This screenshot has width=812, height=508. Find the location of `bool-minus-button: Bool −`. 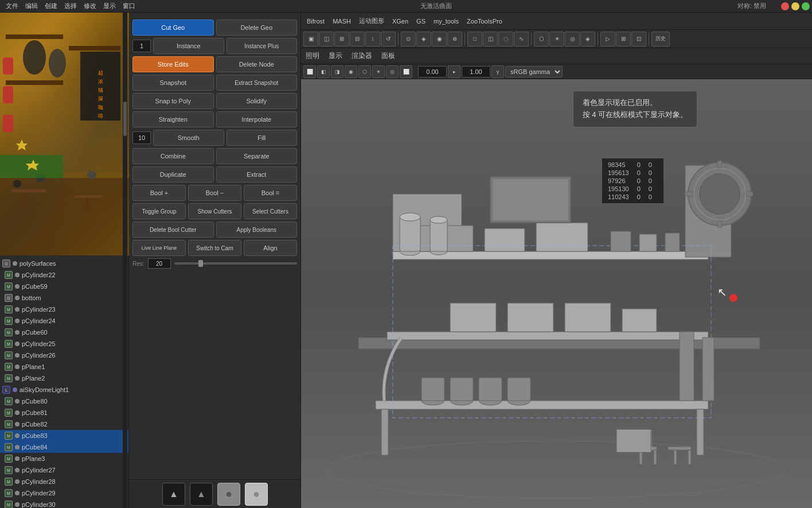

bool-minus-button: Bool − is located at coordinates (214, 193).